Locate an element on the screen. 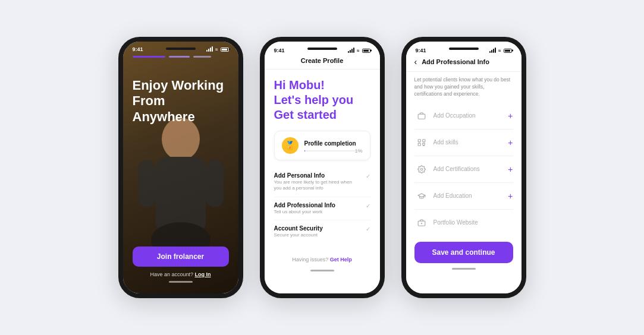 This screenshot has width=644, height=335. hero-heading: Enjoy Working From Anywhere is located at coordinates (181, 101).